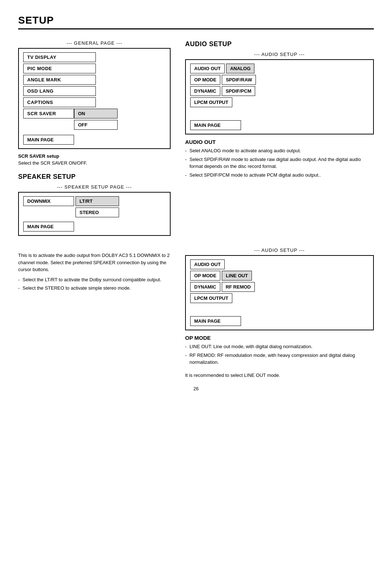  I want to click on second-dynamic: DYNAMIC, so click(205, 287).